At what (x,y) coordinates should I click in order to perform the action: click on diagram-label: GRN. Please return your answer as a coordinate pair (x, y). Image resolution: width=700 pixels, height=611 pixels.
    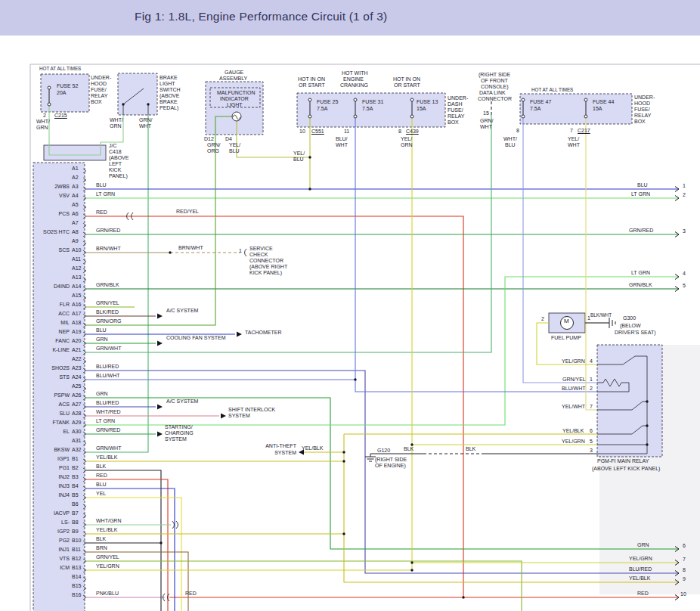
    Looking at the image, I should click on (643, 545).